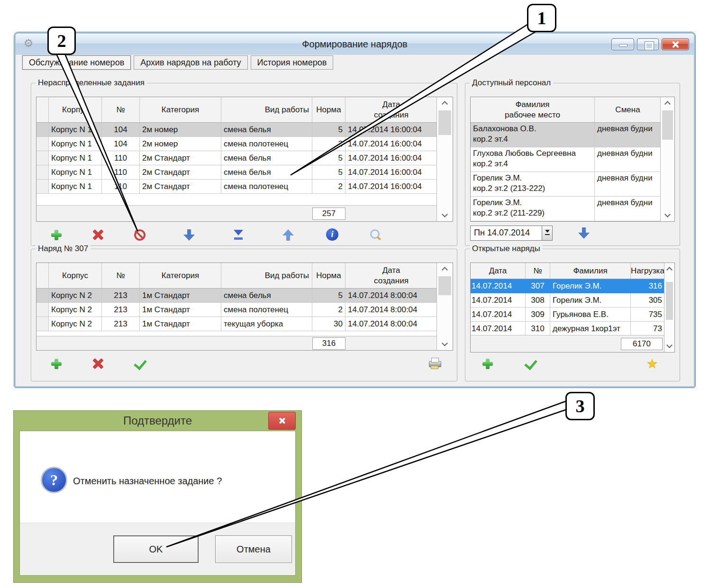  I want to click on callout-1: 1, so click(542, 18).